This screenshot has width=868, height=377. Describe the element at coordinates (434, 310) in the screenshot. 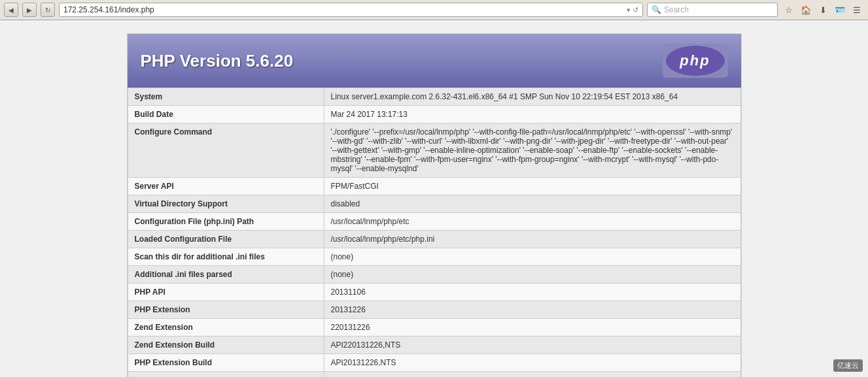

I see `table-row: PHP Extension20131226` at that location.